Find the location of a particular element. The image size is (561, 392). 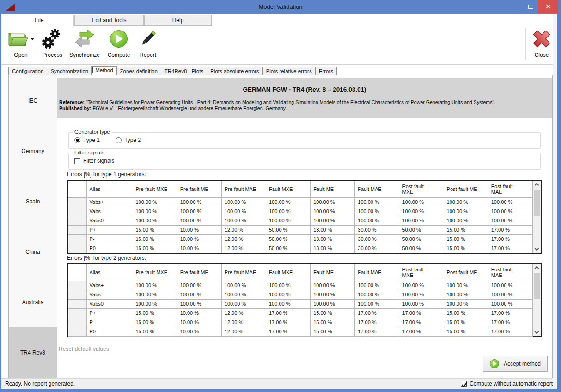

sidebar-item-china: China is located at coordinates (33, 251).